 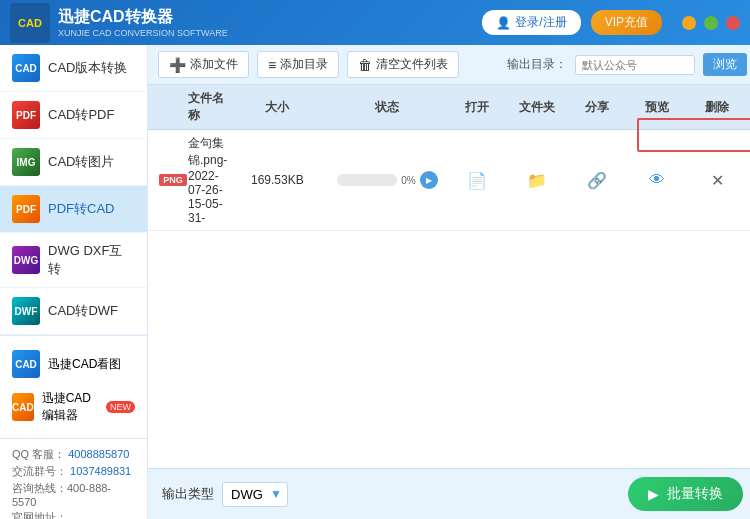 What do you see at coordinates (711, 23) in the screenshot?
I see `window-controls` at bounding box center [711, 23].